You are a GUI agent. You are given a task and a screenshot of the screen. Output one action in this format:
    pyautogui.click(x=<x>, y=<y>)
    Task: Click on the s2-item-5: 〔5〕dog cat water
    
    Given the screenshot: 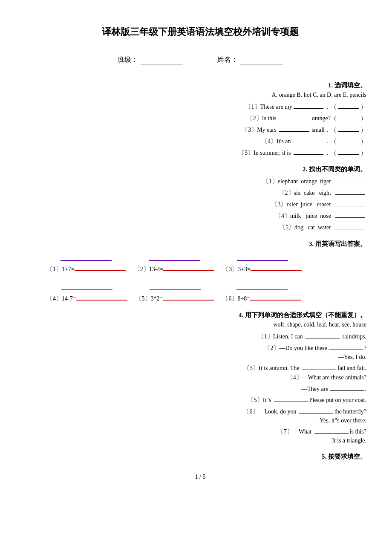 What is the action you would take?
    pyautogui.click(x=200, y=227)
    